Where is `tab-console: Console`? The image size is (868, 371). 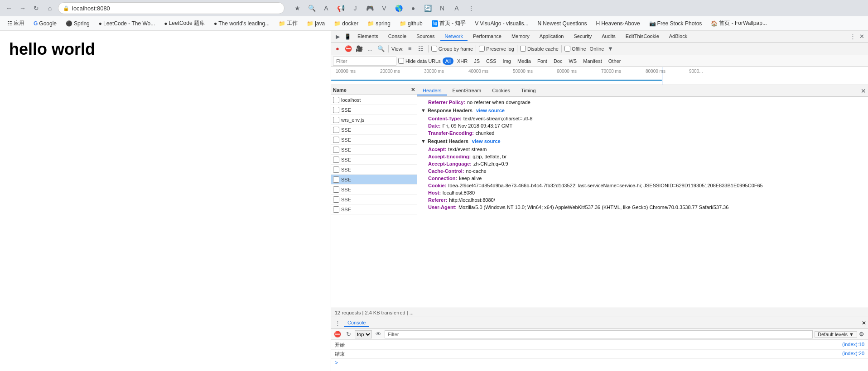 tab-console: Console is located at coordinates (397, 37).